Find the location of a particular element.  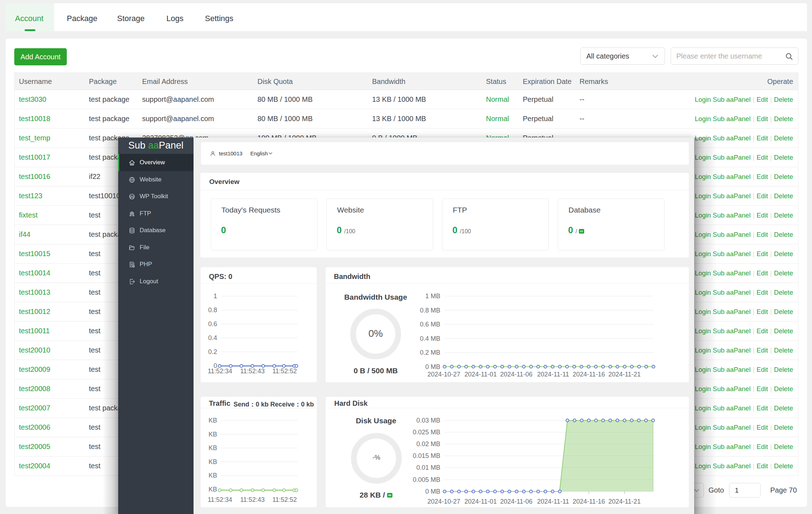

svg-text: 0.02 MB is located at coordinates (428, 444).